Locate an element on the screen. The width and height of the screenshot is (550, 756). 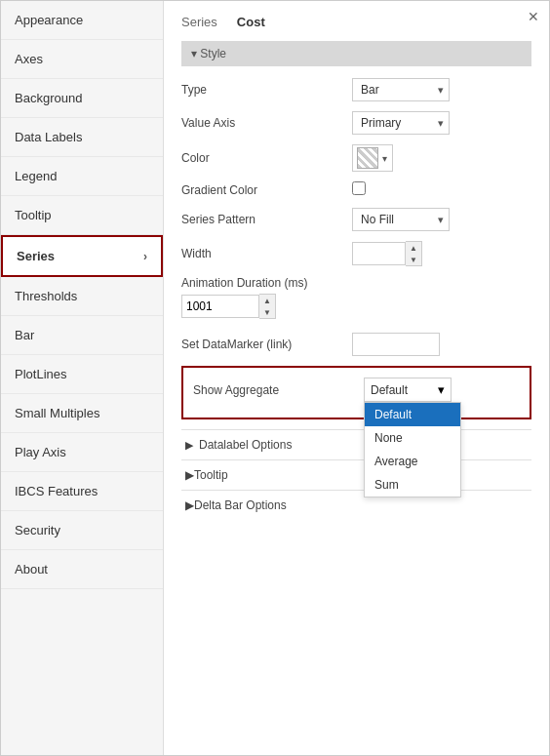
animation-decrement-button: ▼ is located at coordinates (267, 312).